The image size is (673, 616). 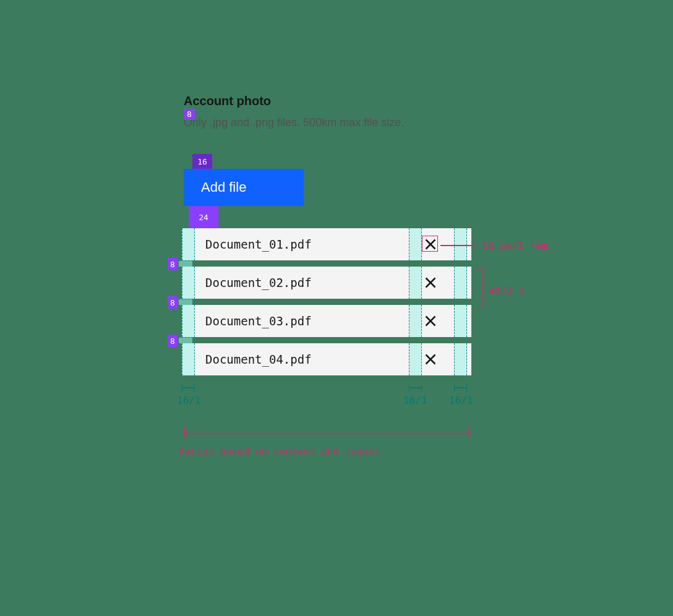 What do you see at coordinates (327, 359) in the screenshot?
I see `file-row: Document_04.pdf` at bounding box center [327, 359].